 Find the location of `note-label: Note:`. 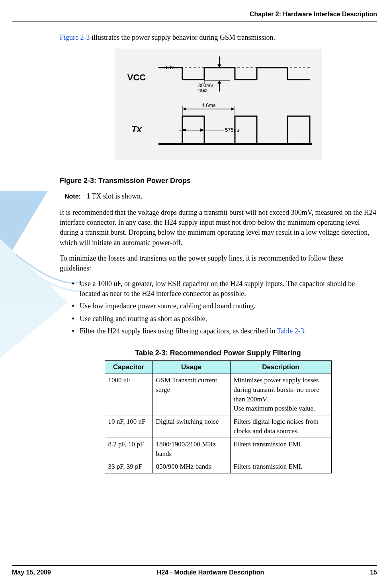

note-label: Note: is located at coordinates (72, 197).